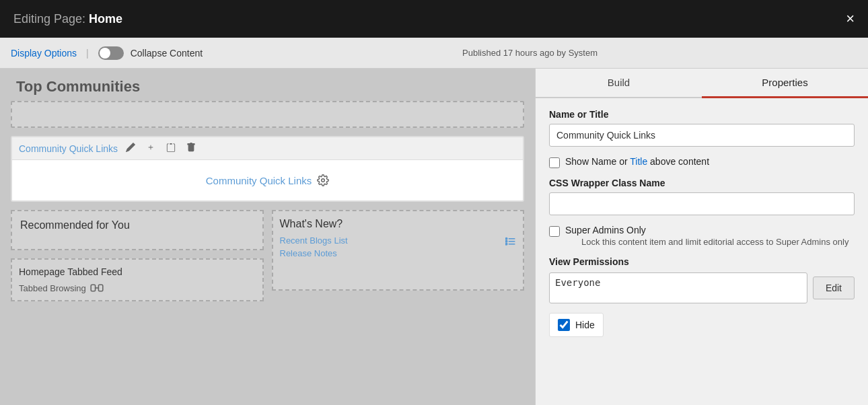 The height and width of the screenshot is (405, 868). Describe the element at coordinates (106, 19) in the screenshot. I see `title-name: Home` at that location.